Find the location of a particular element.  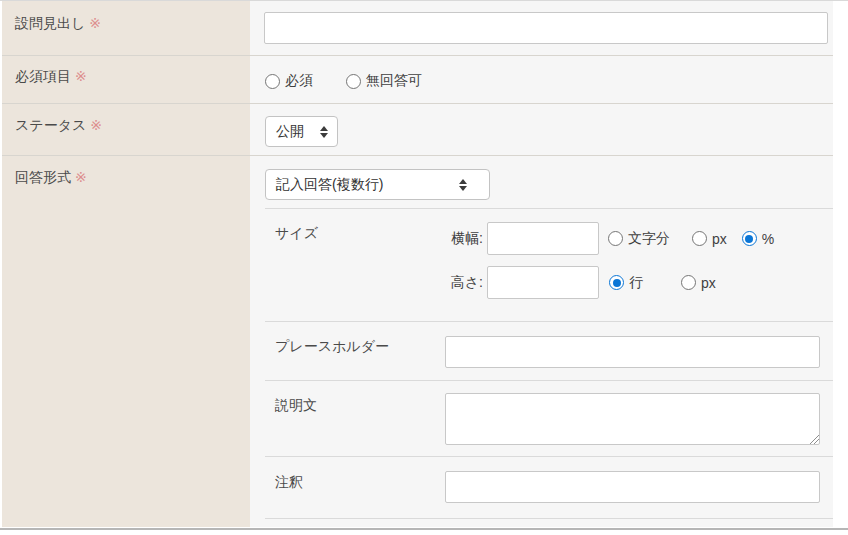

radio-width-chars-label: 文字分 is located at coordinates (649, 239).